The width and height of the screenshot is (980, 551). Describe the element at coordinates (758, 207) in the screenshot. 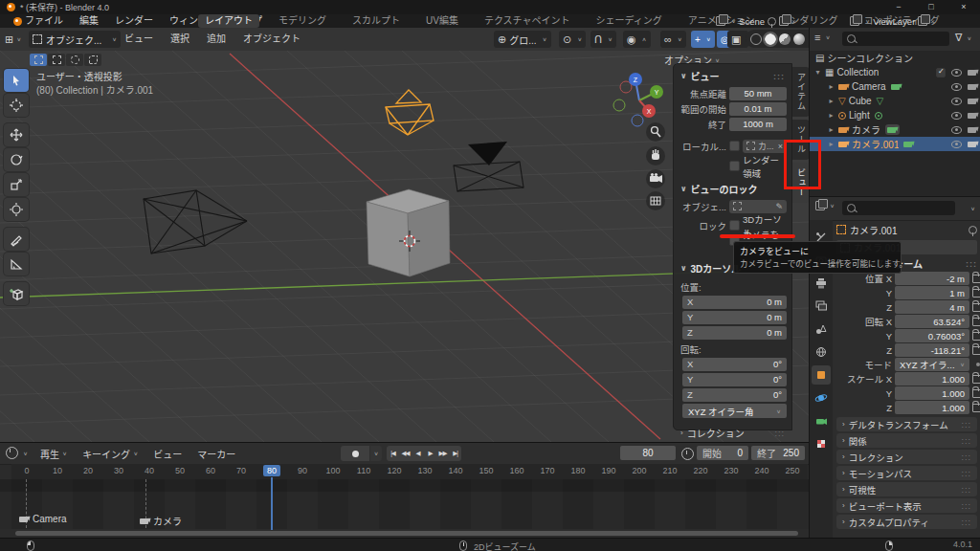

I see `lock-object-field: ✎` at that location.